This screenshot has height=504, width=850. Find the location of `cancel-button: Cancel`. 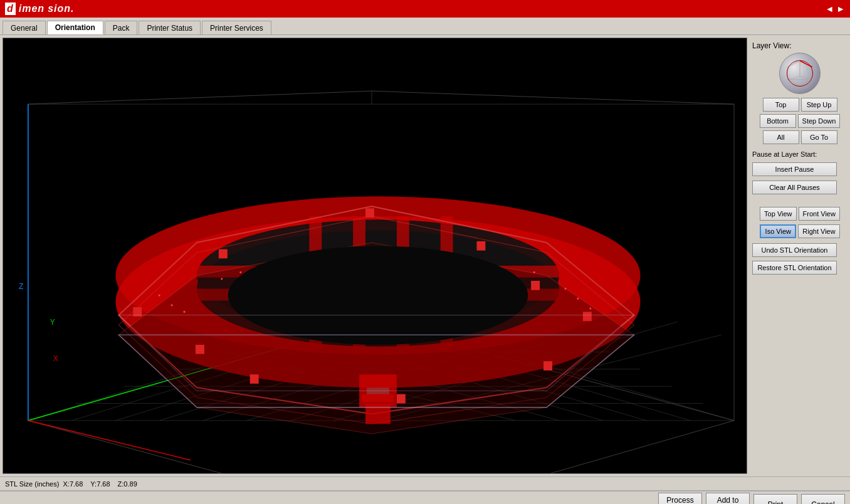

cancel-button: Cancel is located at coordinates (823, 499).